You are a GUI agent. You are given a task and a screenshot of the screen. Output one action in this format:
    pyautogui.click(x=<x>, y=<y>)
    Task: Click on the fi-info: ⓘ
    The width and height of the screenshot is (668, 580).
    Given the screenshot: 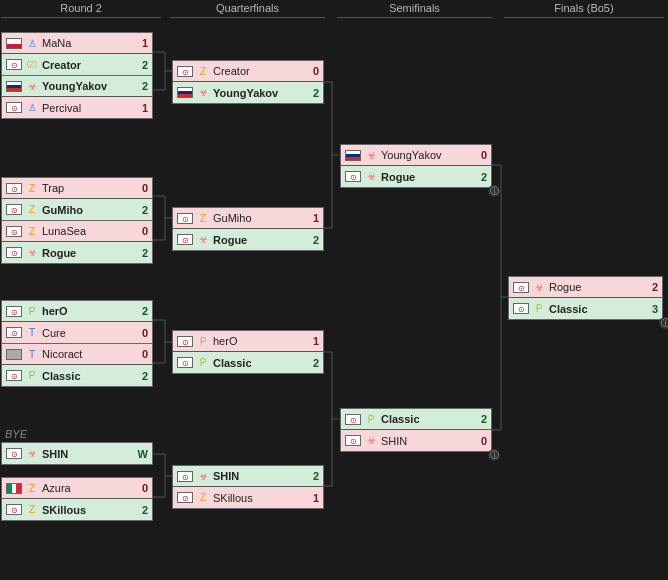 What is the action you would take?
    pyautogui.click(x=664, y=323)
    